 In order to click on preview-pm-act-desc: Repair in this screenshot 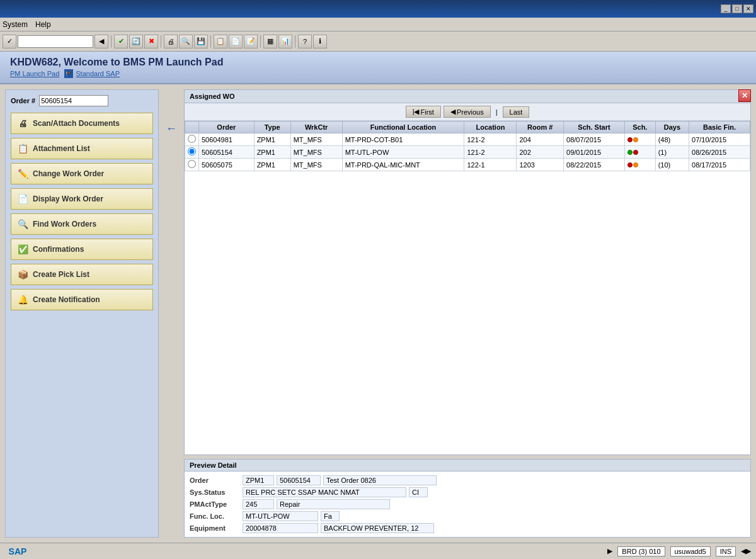, I will do `click(333, 504)`.